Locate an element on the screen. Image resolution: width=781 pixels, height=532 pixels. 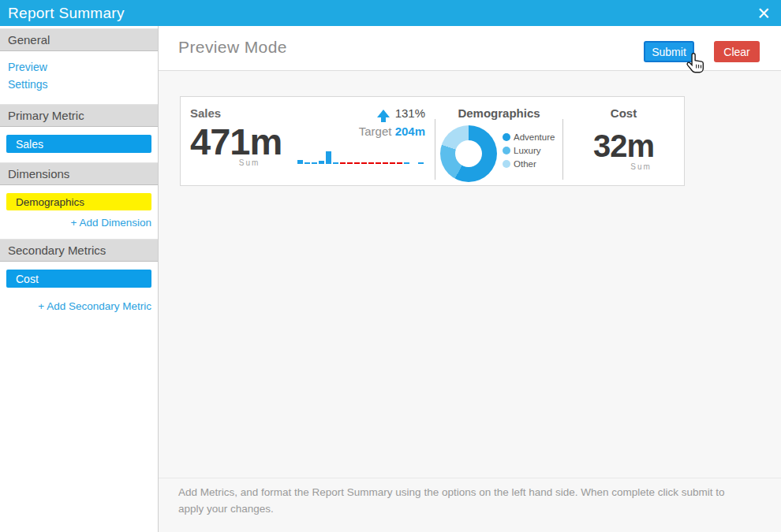
footer-divider is located at coordinates (470, 478).